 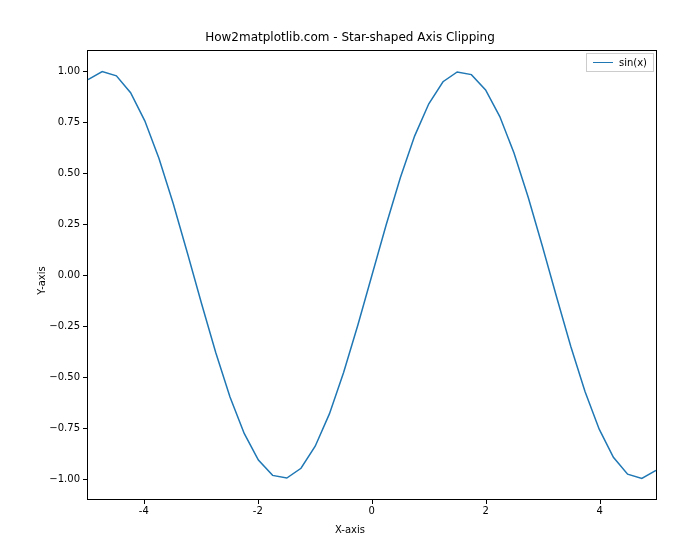 What do you see at coordinates (50, 428) in the screenshot?
I see `ytick-label: −0.75` at bounding box center [50, 428].